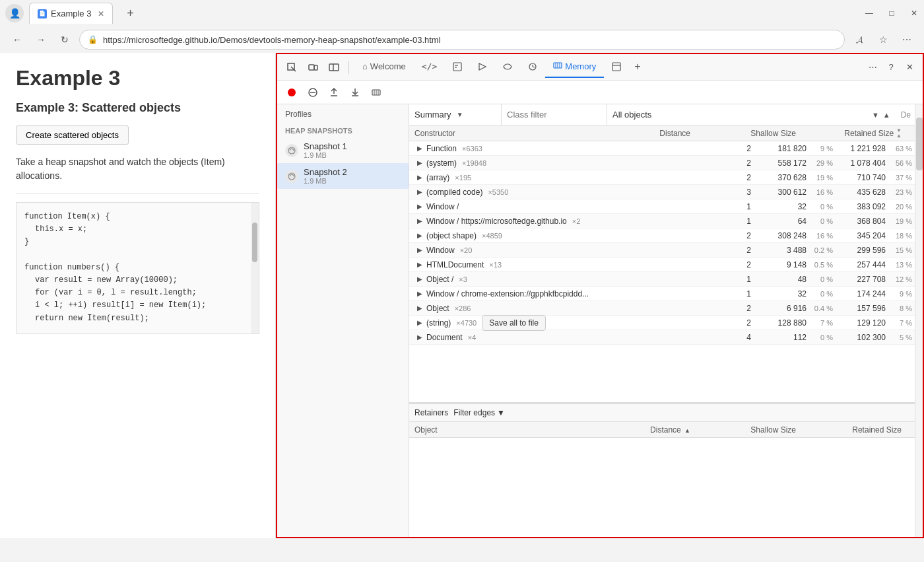  I want to click on dock-button, so click(334, 67).